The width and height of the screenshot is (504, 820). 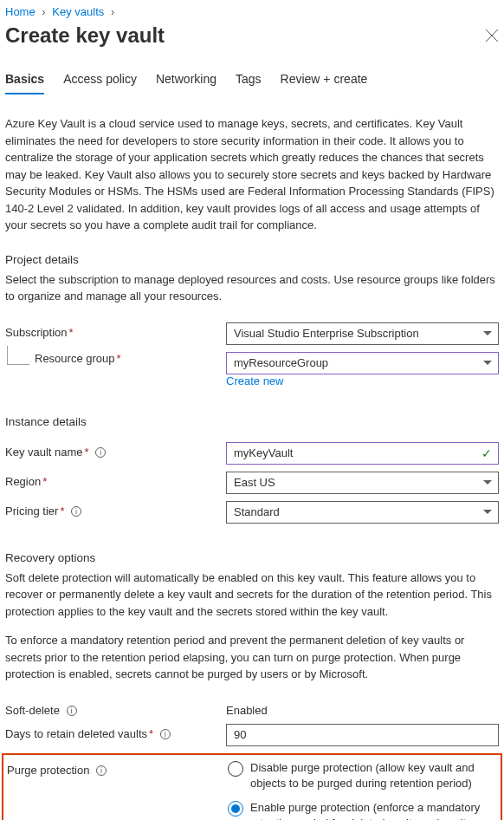 I want to click on breadcrumb-keyvaults: Key vaults, so click(x=78, y=12).